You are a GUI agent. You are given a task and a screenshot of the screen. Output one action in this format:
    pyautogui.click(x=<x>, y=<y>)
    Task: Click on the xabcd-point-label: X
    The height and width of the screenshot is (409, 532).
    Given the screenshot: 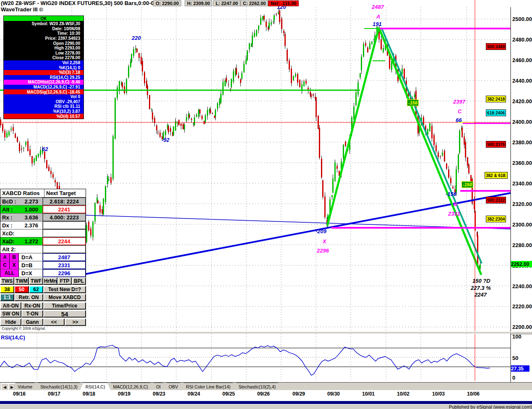 What is the action you would take?
    pyautogui.click(x=325, y=242)
    